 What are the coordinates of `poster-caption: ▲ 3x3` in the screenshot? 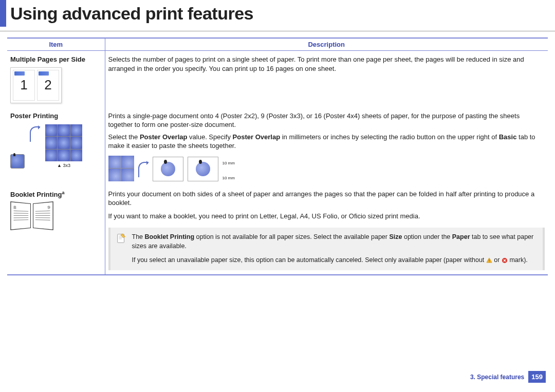 It's located at (64, 165).